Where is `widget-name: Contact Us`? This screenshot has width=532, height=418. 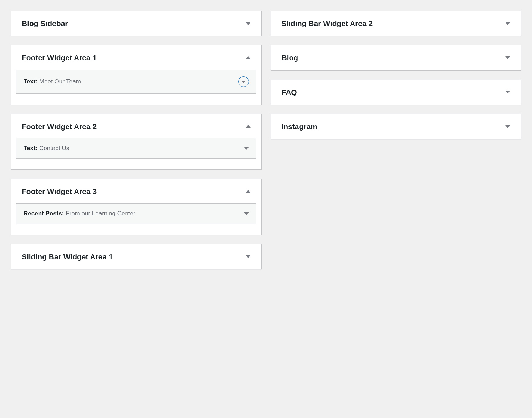 widget-name: Contact Us is located at coordinates (54, 148).